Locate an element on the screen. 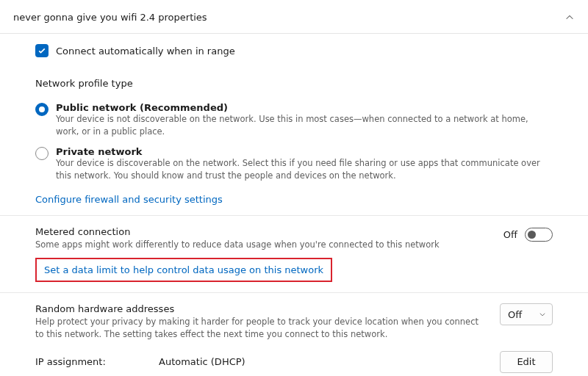  check-icon is located at coordinates (42, 51).